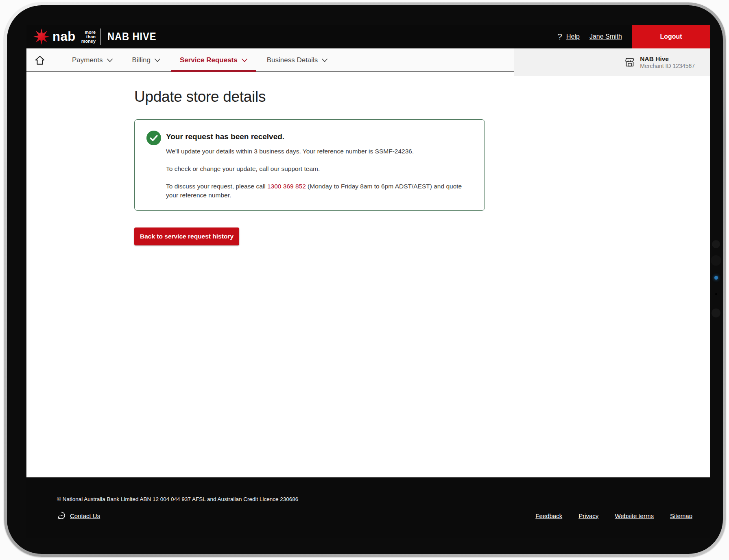  What do you see at coordinates (422, 97) in the screenshot?
I see `page-title: Update store details` at bounding box center [422, 97].